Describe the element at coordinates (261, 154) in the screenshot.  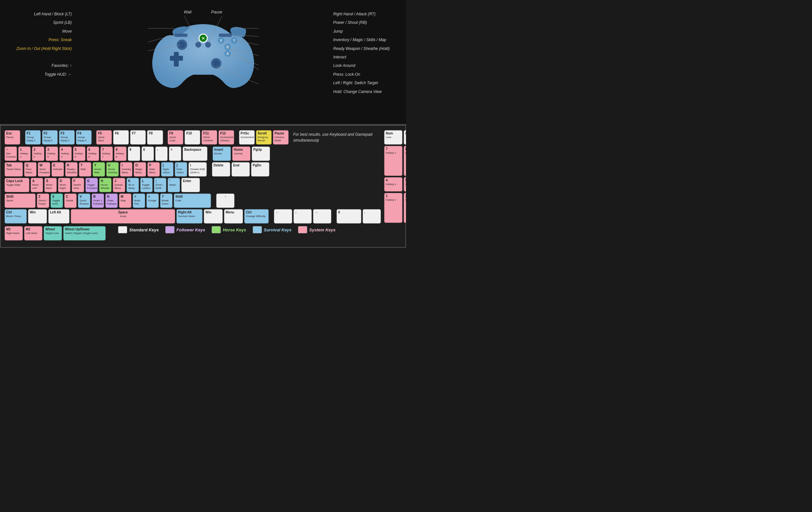
I see `key-pgup: PgUp` at that location.